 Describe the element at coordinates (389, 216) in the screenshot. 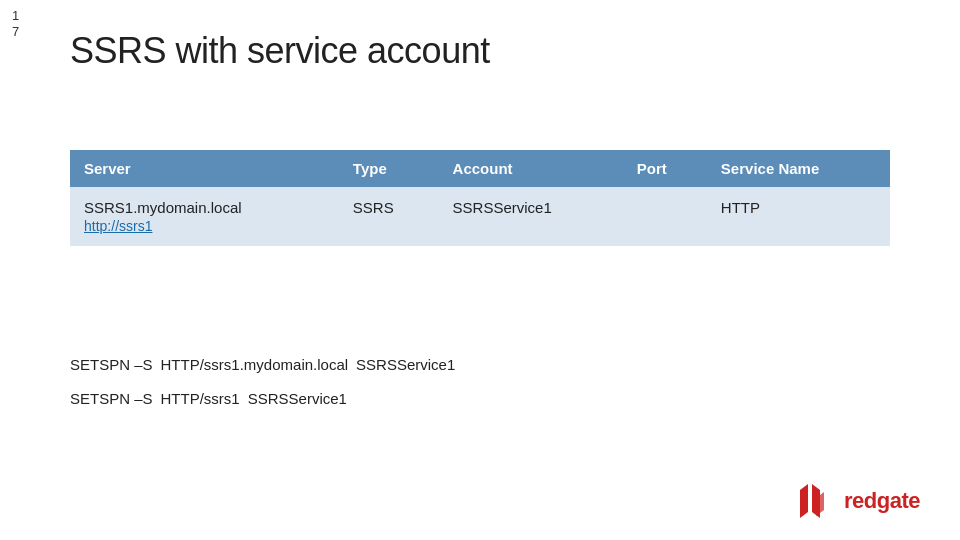

I see `cell-type: SSRS` at that location.